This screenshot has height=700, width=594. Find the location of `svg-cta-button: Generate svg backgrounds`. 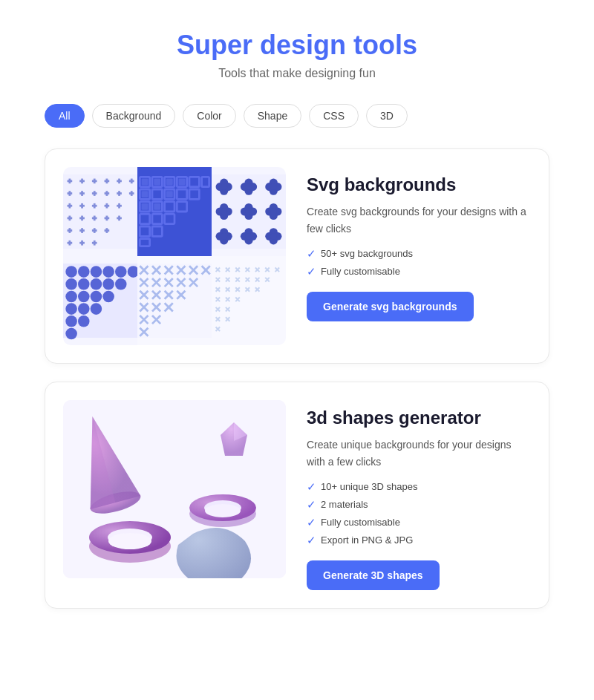

svg-cta-button: Generate svg backgrounds is located at coordinates (391, 307).